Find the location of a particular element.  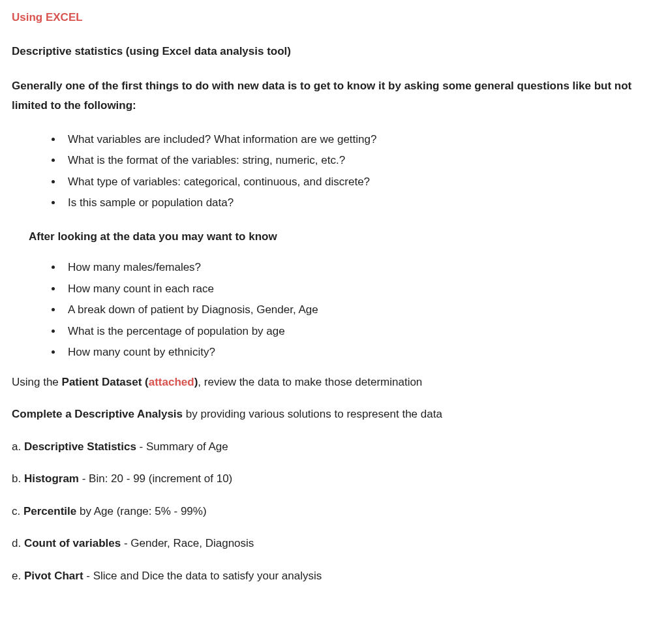

list-item: Is this sample or population data? is located at coordinates (359, 203).